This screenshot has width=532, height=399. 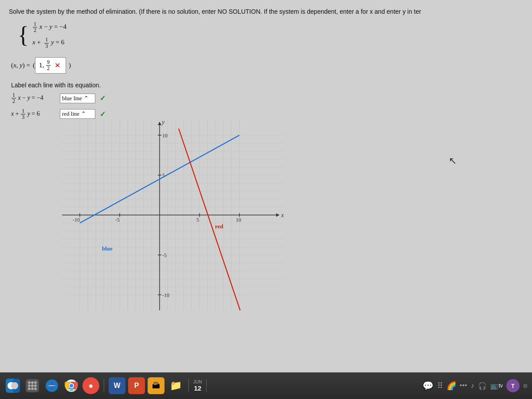 I want to click on answer-value-x: 1,, so click(x=43, y=66).